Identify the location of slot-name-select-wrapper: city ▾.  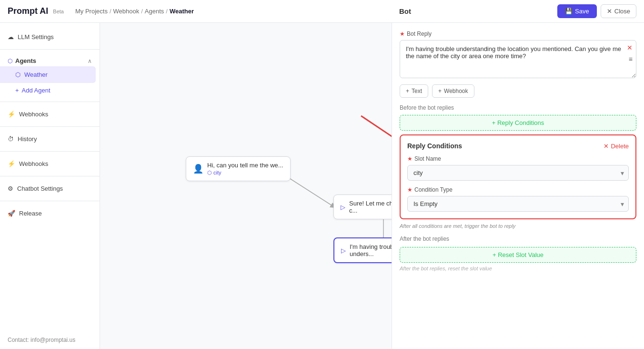
(518, 173).